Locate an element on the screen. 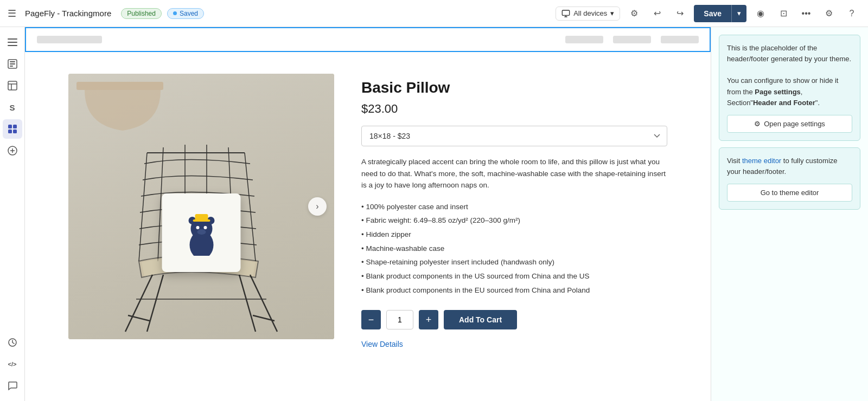 Image resolution: width=868 pixels, height=401 pixels. header-placeholder is located at coordinates (368, 40).